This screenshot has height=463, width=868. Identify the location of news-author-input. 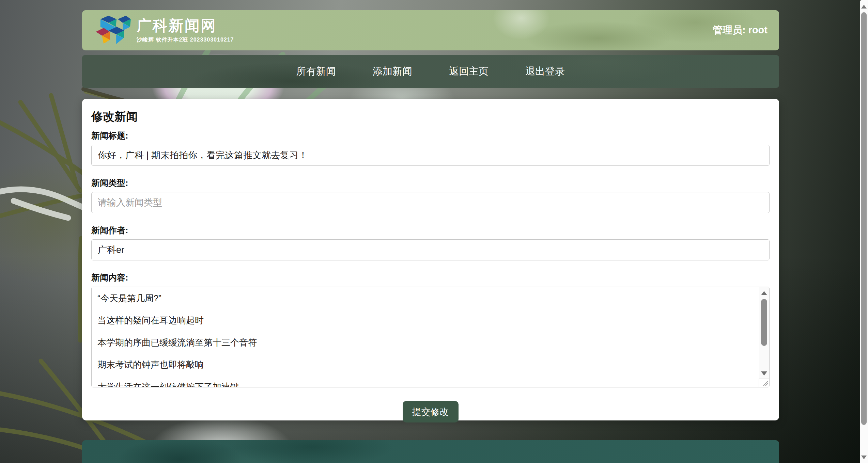
(431, 250).